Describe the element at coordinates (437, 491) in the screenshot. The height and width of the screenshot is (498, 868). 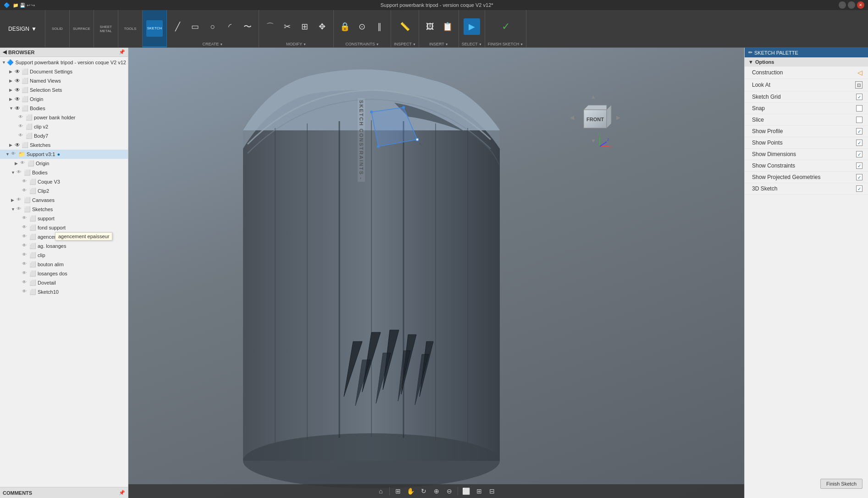
I see `zoom-in-button: ⊕` at that location.